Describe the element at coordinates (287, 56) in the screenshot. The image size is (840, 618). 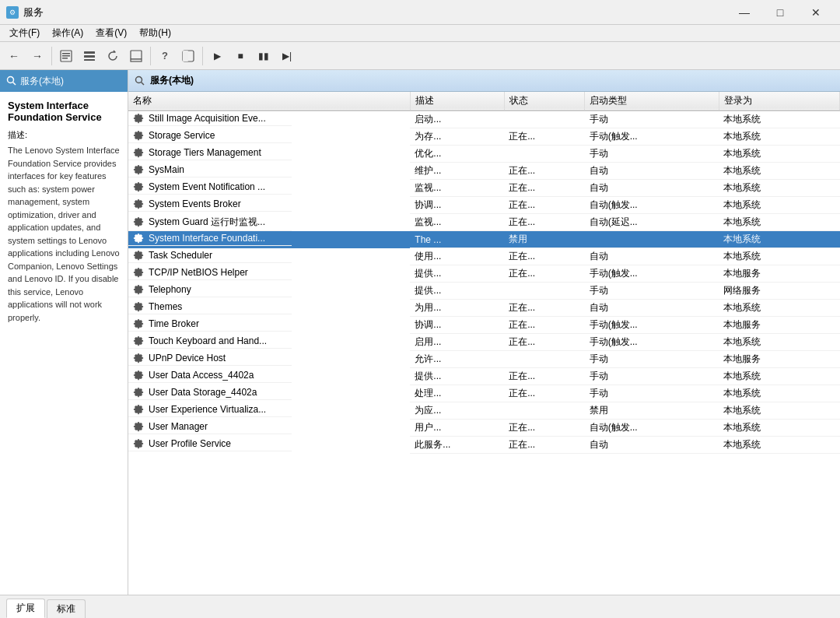
I see `toolbar-step: ▶|` at that location.